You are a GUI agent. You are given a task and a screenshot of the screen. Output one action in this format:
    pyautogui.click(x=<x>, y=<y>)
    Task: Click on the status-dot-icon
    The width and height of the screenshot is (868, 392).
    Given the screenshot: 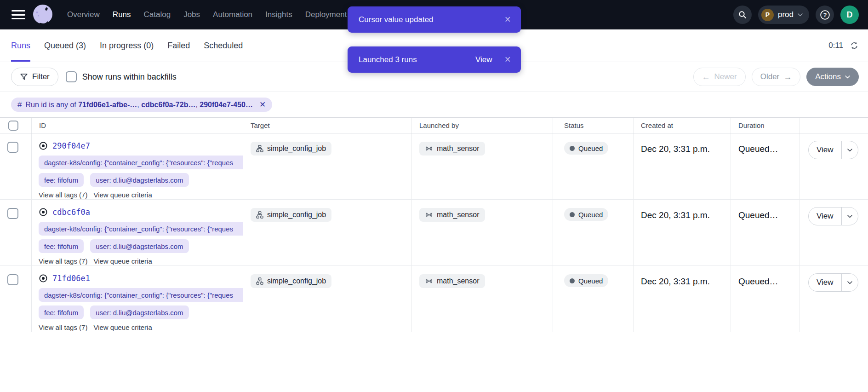 What is the action you would take?
    pyautogui.click(x=572, y=148)
    